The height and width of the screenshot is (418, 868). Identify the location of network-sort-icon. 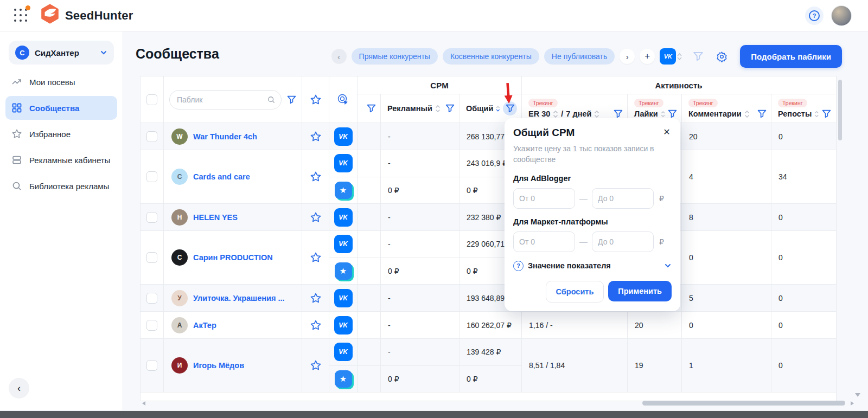
(679, 56).